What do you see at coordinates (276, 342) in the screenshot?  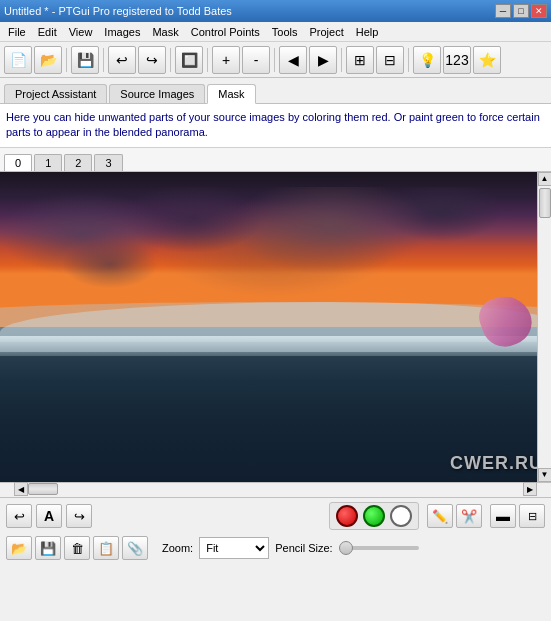 I see `wave-layer` at bounding box center [276, 342].